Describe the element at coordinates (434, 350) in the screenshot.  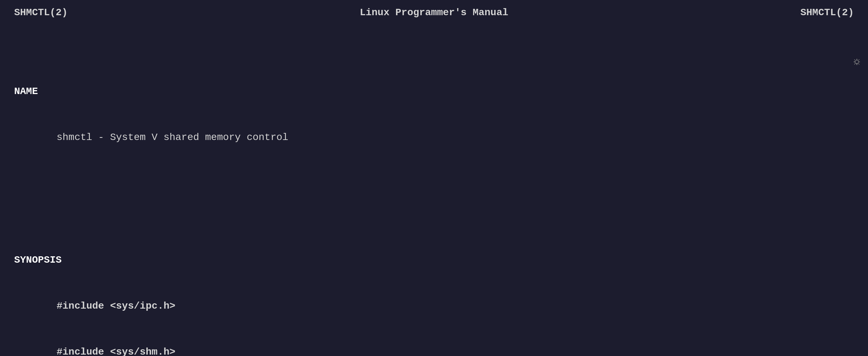
I see `synopsis-include2: #include <sys/shm.h>` at that location.